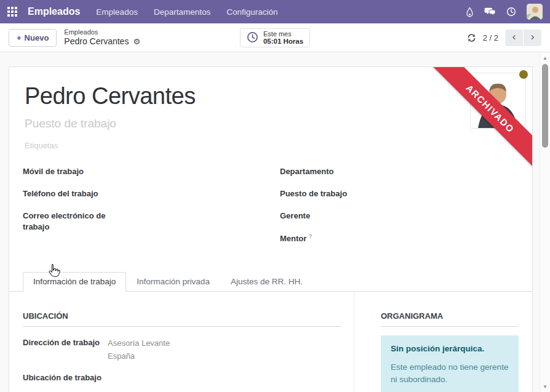 The width and height of the screenshot is (550, 392). I want to click on refresh-icon, so click(471, 38).